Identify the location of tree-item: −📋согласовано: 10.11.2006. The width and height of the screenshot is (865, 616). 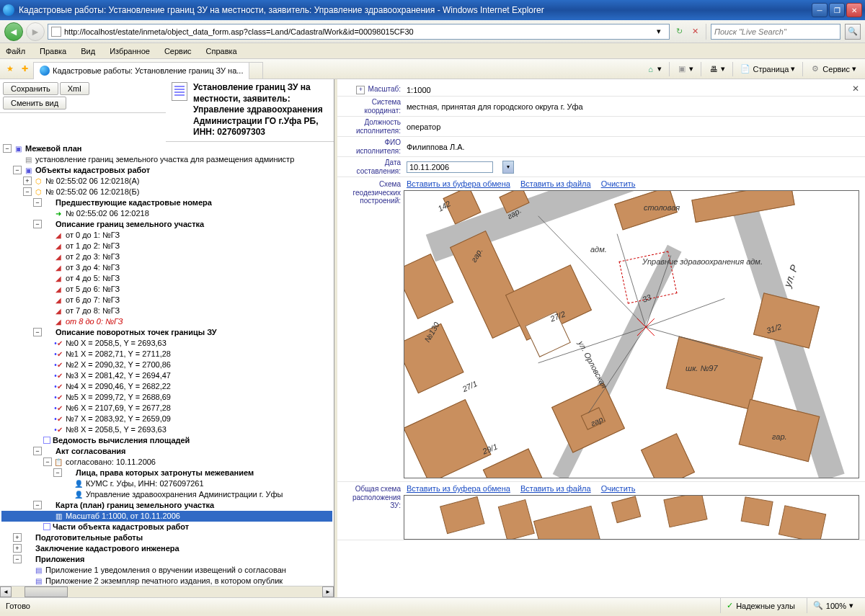
(167, 463).